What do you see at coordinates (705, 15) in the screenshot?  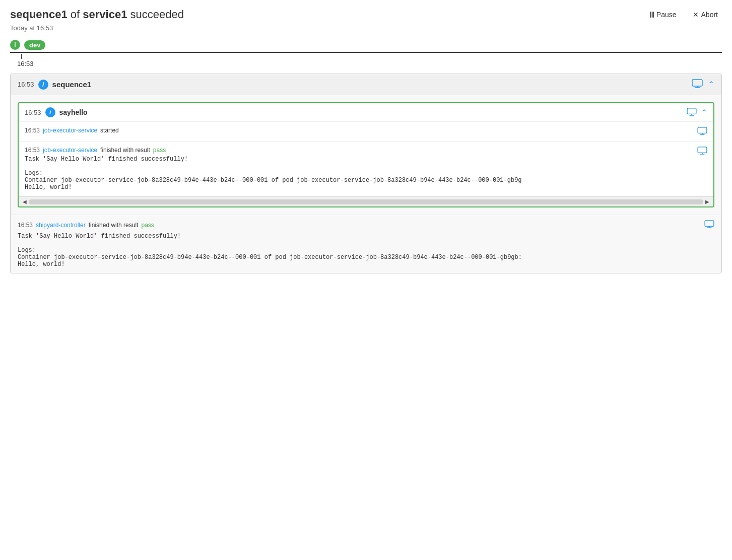 I see `abort-button: ✕ Abort` at bounding box center [705, 15].